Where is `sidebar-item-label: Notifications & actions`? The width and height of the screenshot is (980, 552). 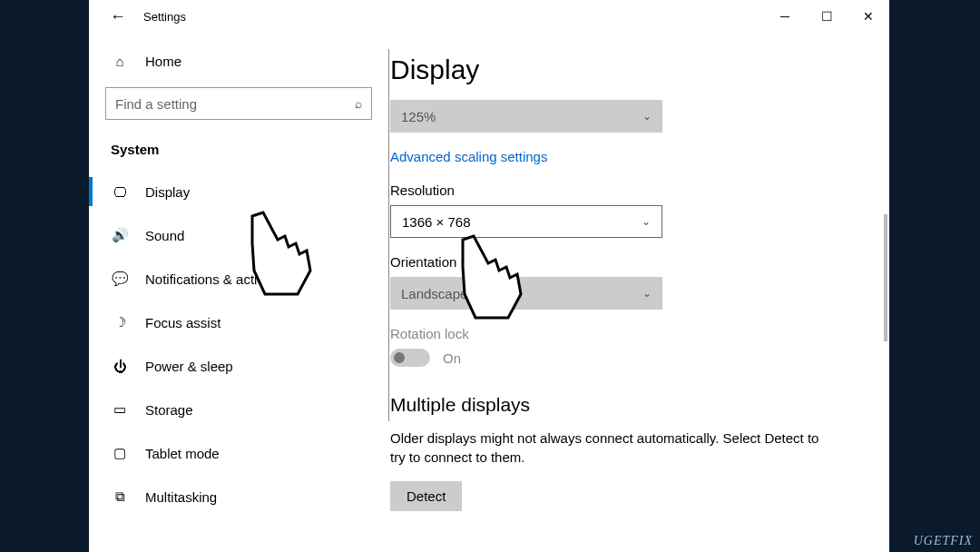
sidebar-item-label: Notifications & actions is located at coordinates (212, 280).